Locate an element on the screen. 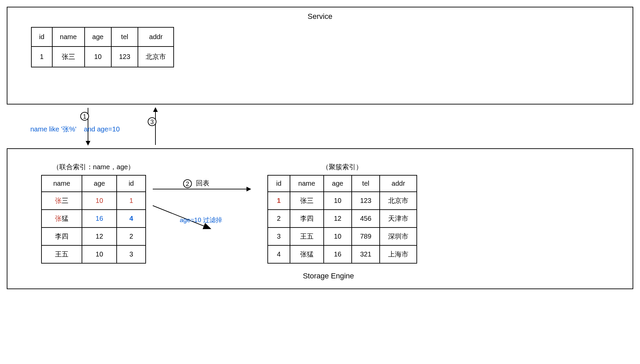  table-row: 3 王五 10 789 深圳市 is located at coordinates (342, 237).